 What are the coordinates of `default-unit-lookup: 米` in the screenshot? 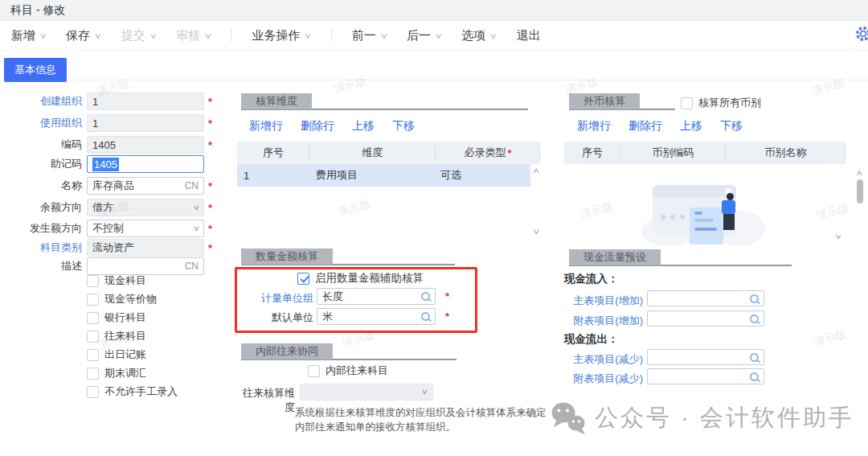 It's located at (376, 317).